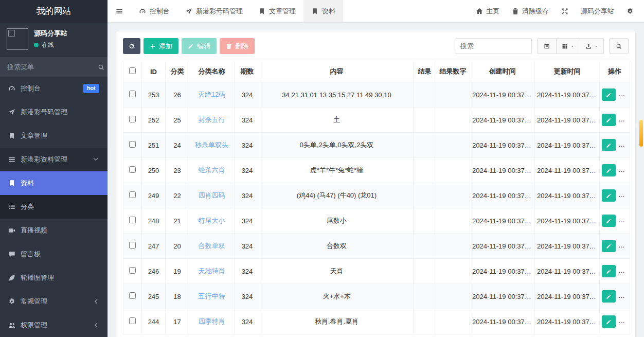 This screenshot has height=337, width=644. I want to click on table-row: 24518五行中特324火+水+木2024-11-19 00:37:112024…, so click(377, 296).